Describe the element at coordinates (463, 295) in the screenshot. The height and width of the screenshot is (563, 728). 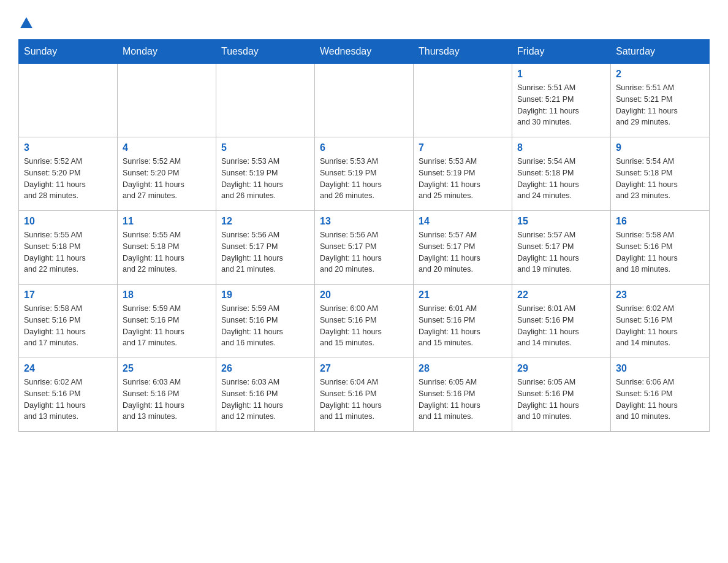
I see `day-number: 21` at that location.